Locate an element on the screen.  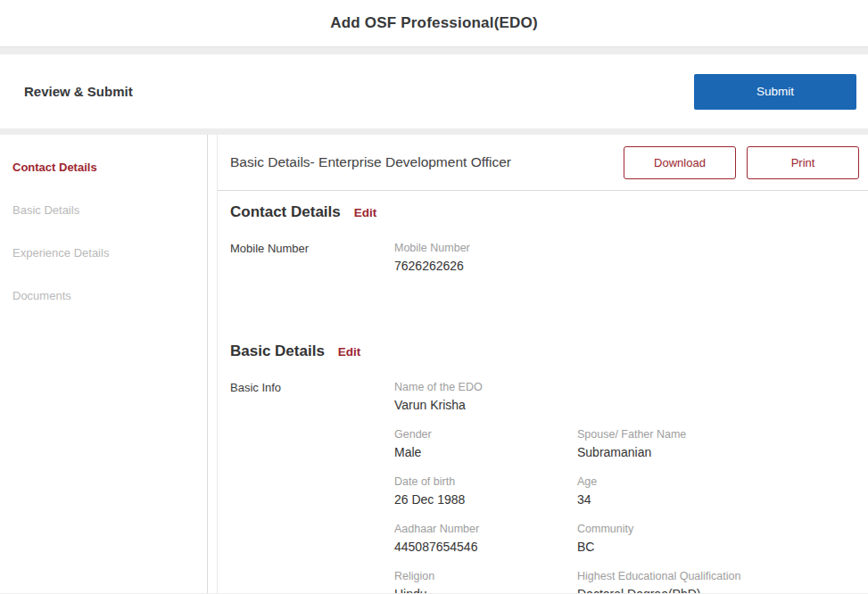
field-value: 445087654546 is located at coordinates (485, 548).